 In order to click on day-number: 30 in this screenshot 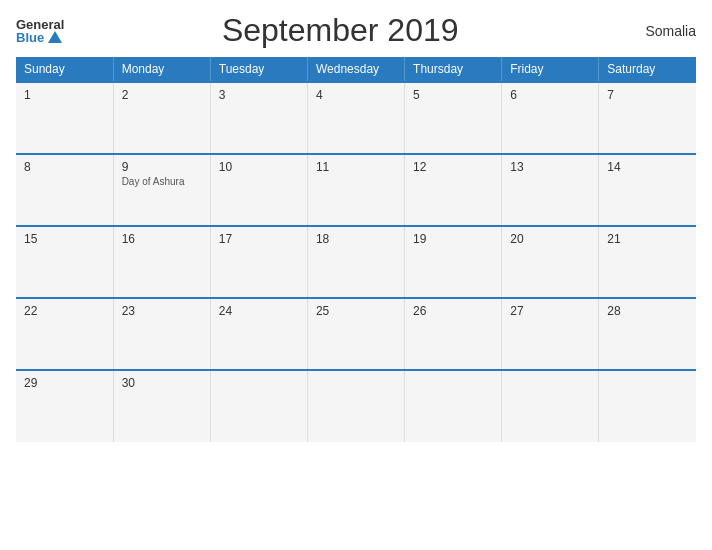, I will do `click(162, 383)`.